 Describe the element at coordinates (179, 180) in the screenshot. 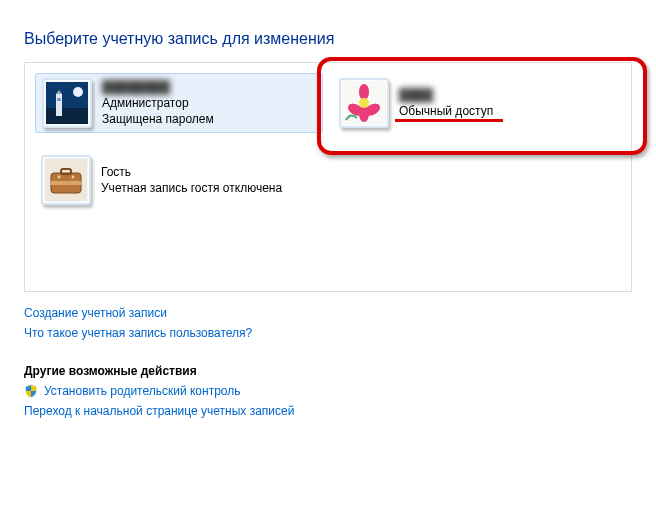

I see `account-item-guest: Гость Учетная запись гостя отключена` at that location.